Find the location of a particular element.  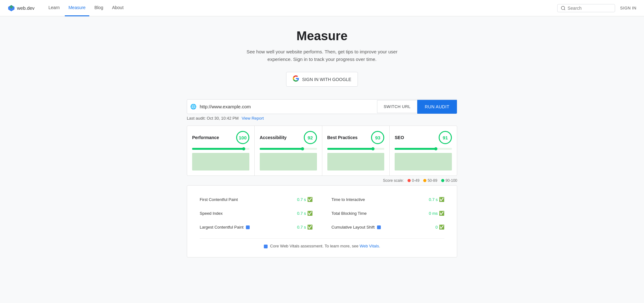

score-circle-seo: 91 is located at coordinates (445, 138).